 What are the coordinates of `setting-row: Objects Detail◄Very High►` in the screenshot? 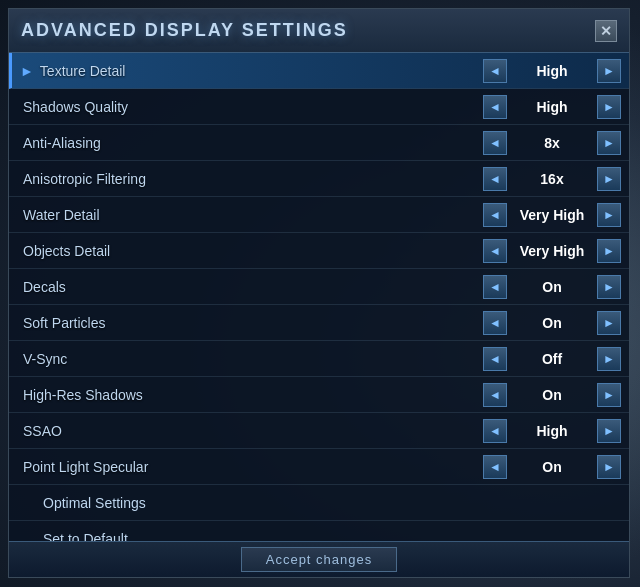 It's located at (319, 251).